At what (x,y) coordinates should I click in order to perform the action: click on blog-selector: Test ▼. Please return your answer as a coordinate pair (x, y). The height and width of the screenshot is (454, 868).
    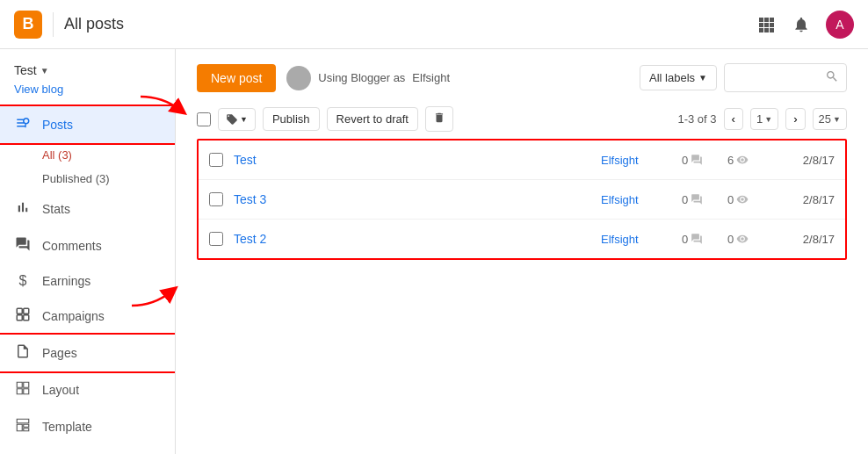
    Looking at the image, I should click on (88, 68).